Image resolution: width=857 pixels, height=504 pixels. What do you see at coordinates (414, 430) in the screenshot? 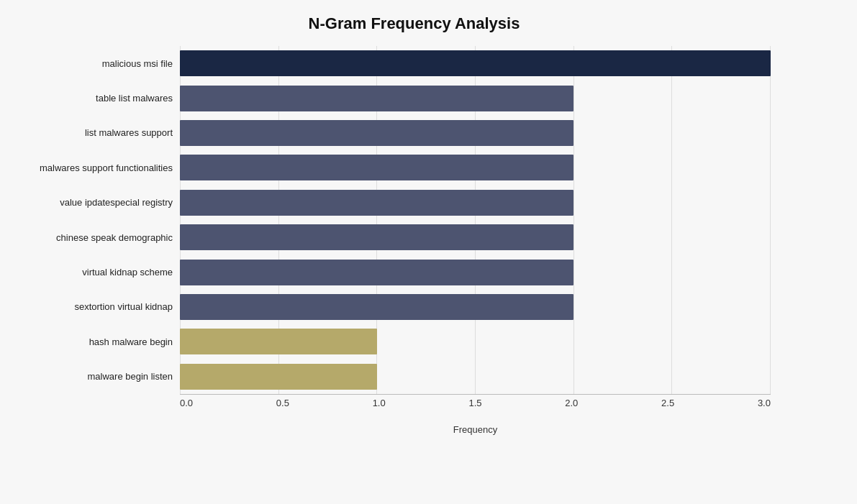
I see `x-axis-label: Frequency` at bounding box center [414, 430].